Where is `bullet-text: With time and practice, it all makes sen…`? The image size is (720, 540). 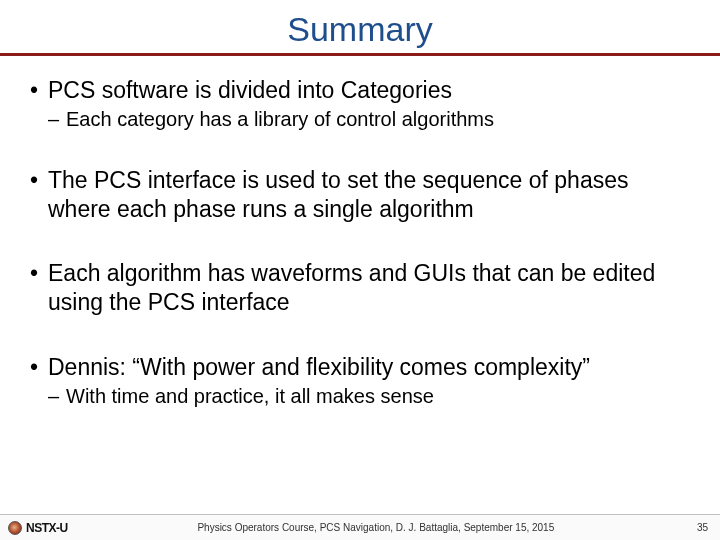
bullet-text: With time and practice, it all makes sen… is located at coordinates (250, 396).